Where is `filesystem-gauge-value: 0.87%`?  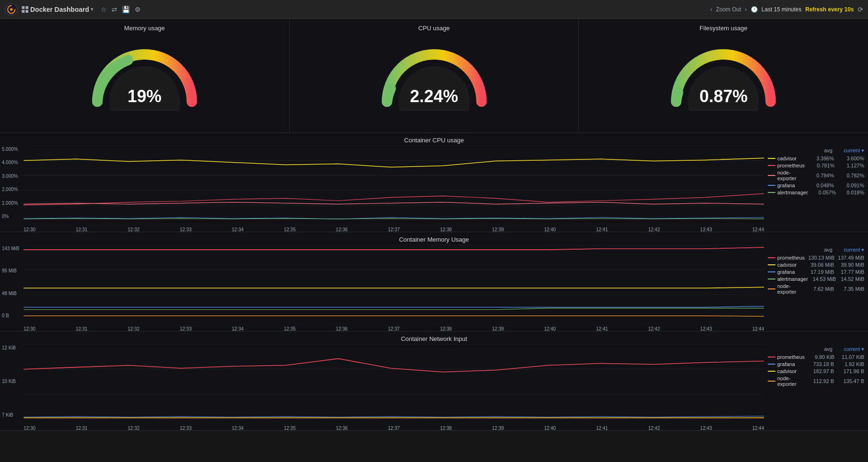
filesystem-gauge-value: 0.87% is located at coordinates (723, 96).